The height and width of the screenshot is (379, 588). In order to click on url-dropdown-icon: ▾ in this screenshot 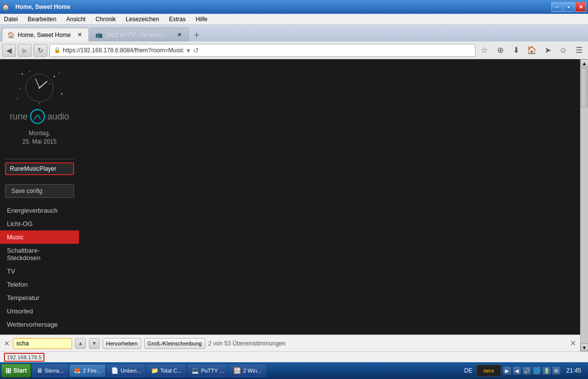, I will do `click(189, 50)`.